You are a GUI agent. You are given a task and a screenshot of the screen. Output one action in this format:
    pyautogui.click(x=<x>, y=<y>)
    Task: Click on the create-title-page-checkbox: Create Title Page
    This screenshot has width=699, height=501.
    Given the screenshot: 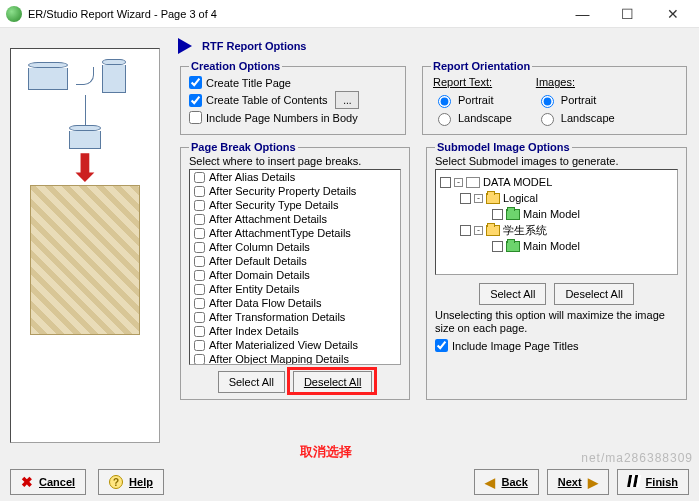 What is the action you would take?
    pyautogui.click(x=293, y=82)
    